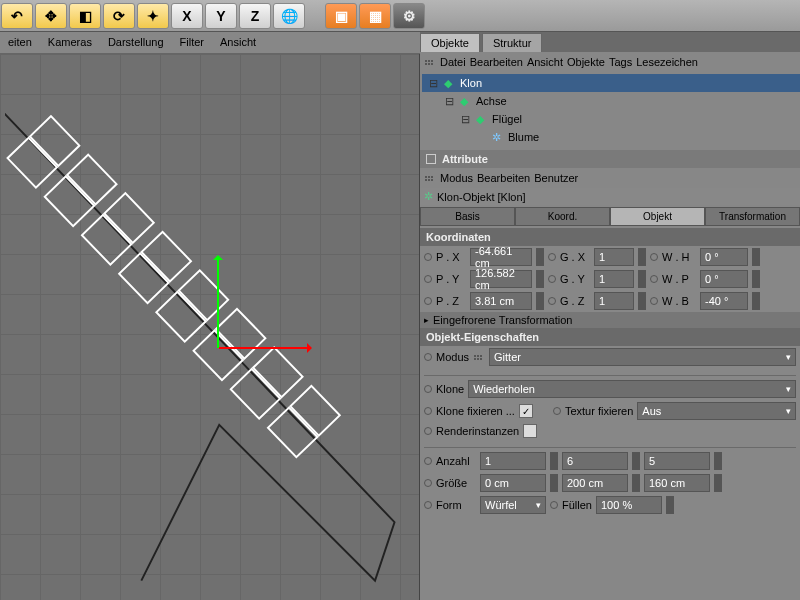 The height and width of the screenshot is (600, 800). Describe the element at coordinates (642, 357) in the screenshot. I see `modus-dropdown: Gitter` at that location.